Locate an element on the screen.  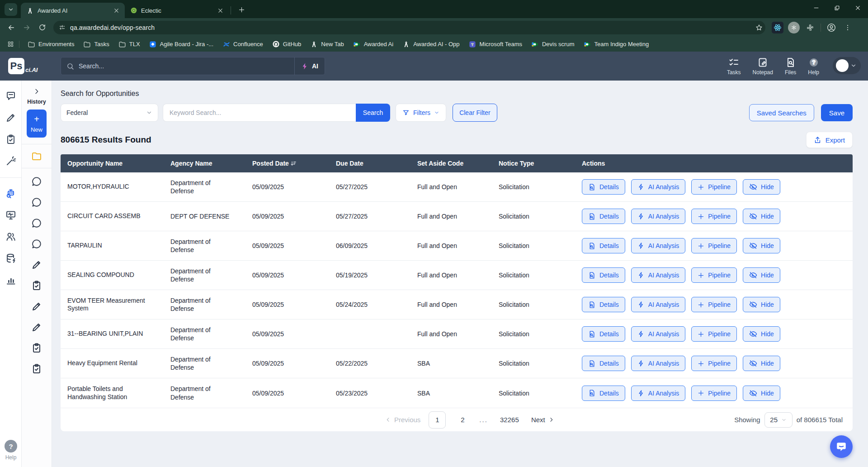
extension-icon is located at coordinates (794, 28).